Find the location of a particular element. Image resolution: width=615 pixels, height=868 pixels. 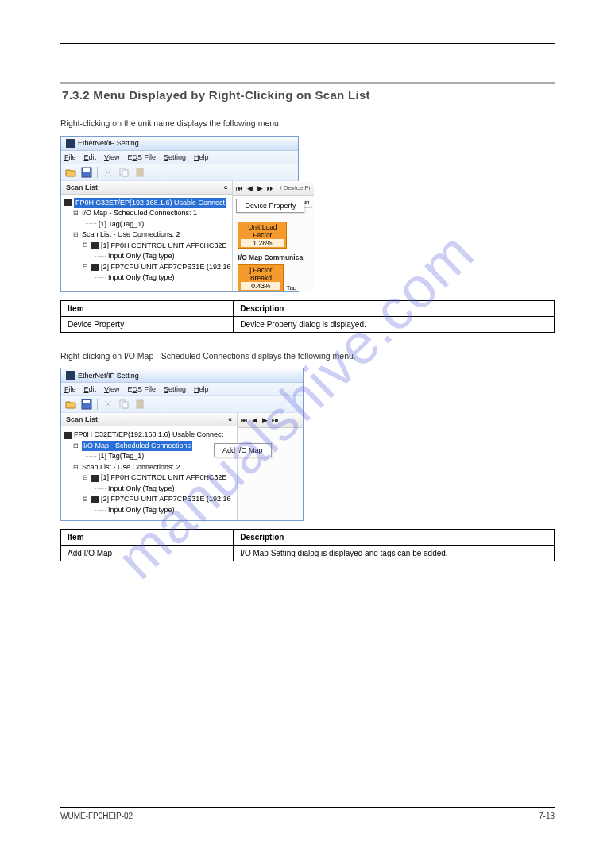

right-pane: ⏮ ◀ ▶ ⏭ / Device Pr Device Property mun … is located at coordinates (273, 237).